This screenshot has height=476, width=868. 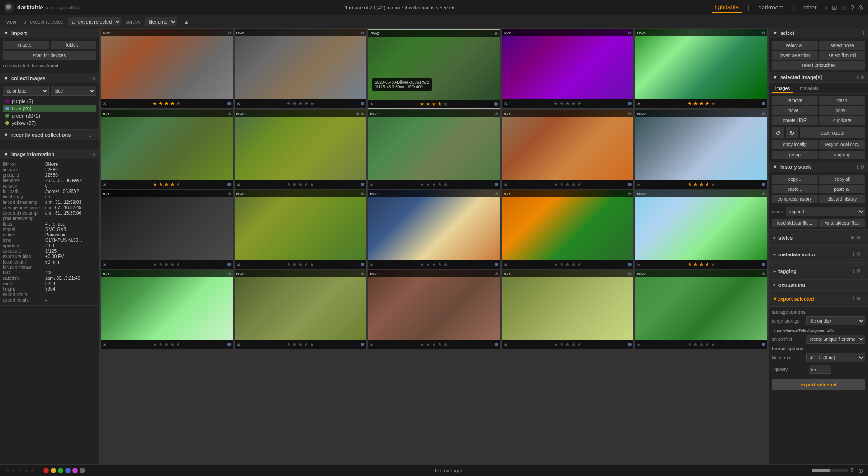 What do you see at coordinates (14, 470) in the screenshot?
I see `status-star-2: ☆` at bounding box center [14, 470].